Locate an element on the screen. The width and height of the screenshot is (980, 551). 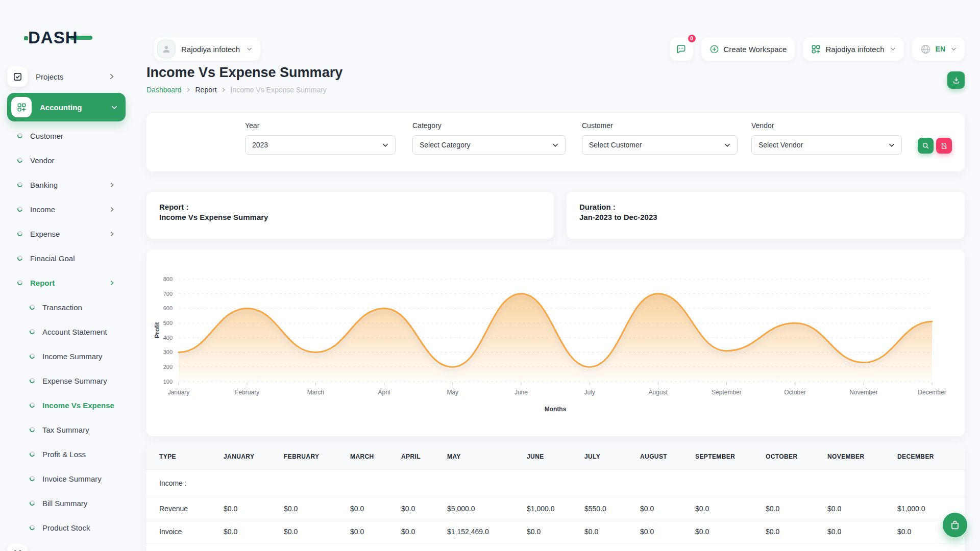
customer-select: Select Customer is located at coordinates (659, 145).